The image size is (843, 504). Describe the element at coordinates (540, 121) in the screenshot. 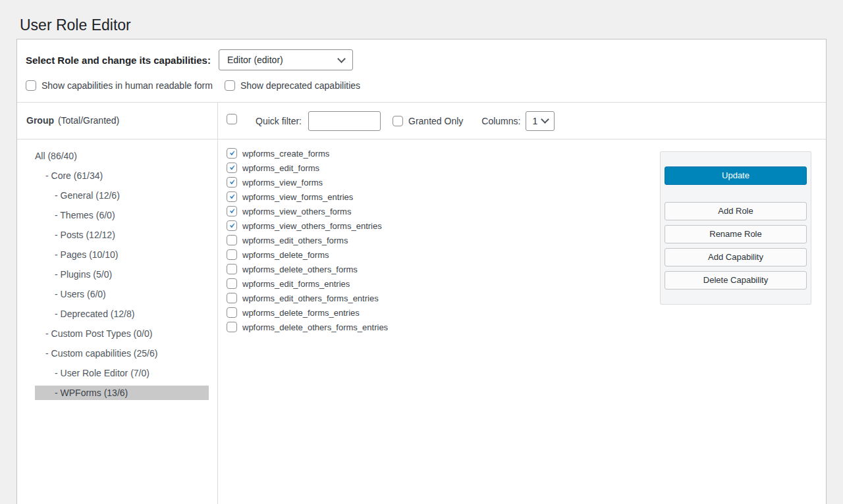

I see `columns-select: 1` at that location.